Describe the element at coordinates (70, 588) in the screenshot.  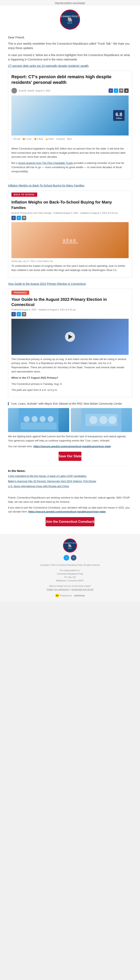
I see `footer-preferences-text: Want to change how you receive these ema…` at that location.